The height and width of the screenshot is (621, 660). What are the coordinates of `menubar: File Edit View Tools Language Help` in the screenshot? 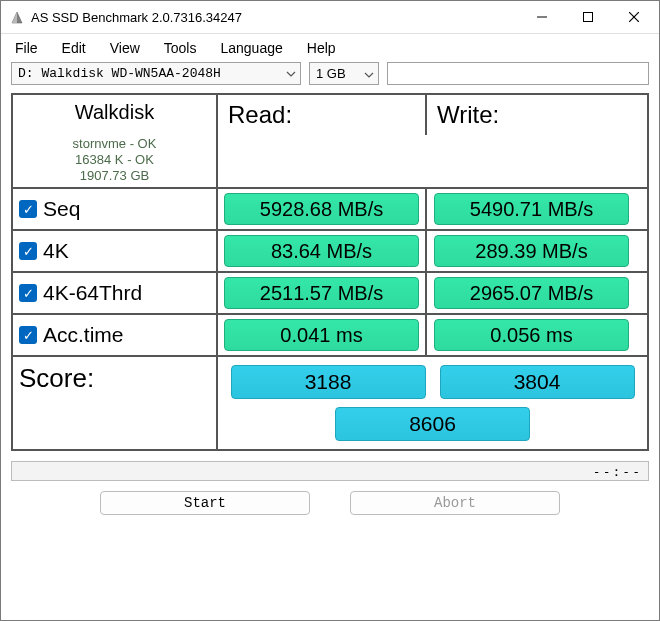 It's located at (330, 48).